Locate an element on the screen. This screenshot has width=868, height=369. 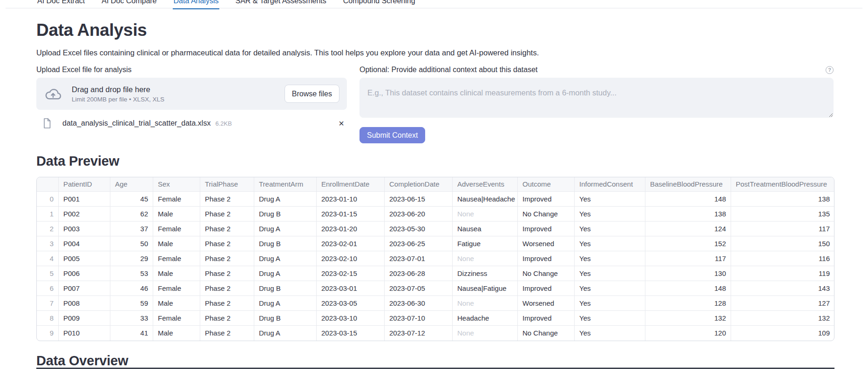
table-cell: P010 is located at coordinates (85, 333).